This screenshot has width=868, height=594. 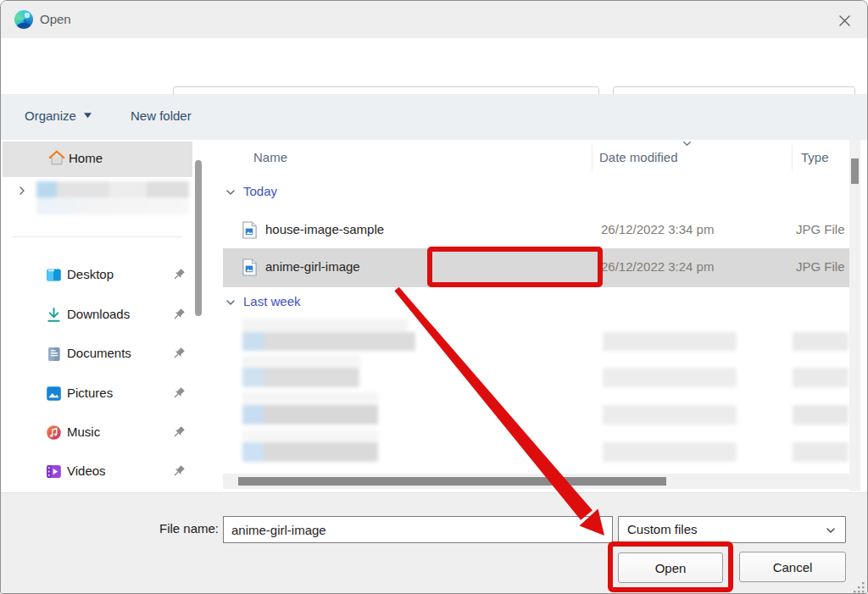 I want to click on sort-chevron-icon, so click(x=687, y=144).